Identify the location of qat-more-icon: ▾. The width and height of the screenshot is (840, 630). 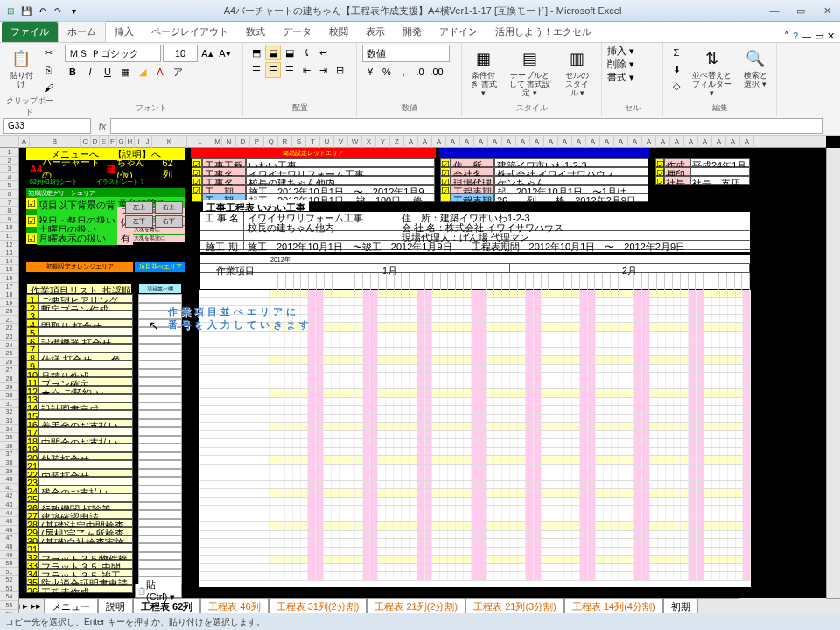
(74, 10).